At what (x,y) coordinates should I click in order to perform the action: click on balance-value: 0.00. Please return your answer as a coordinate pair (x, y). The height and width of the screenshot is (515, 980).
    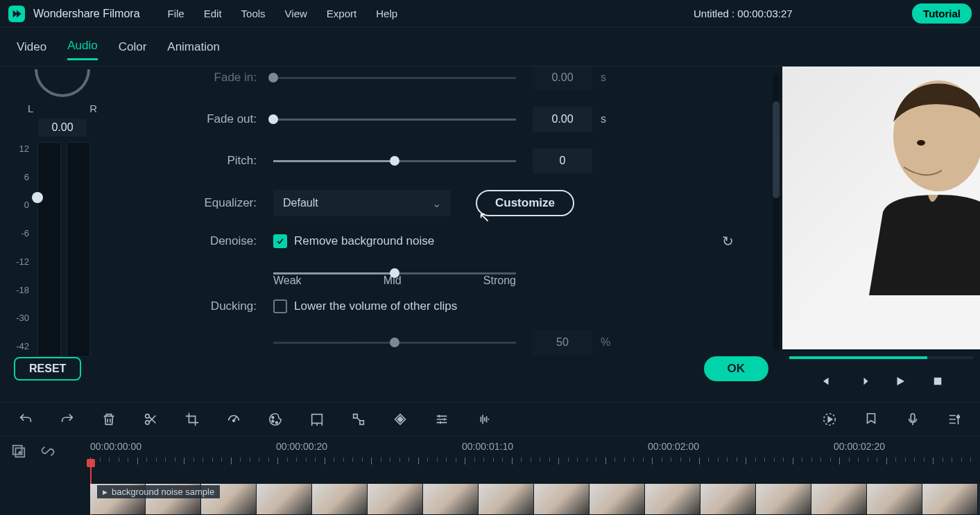
    Looking at the image, I should click on (62, 128).